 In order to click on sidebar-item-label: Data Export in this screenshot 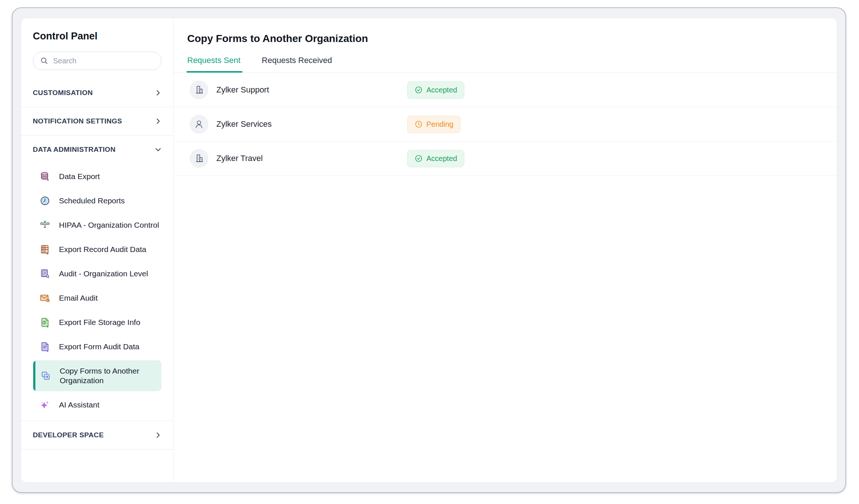, I will do `click(80, 176)`.